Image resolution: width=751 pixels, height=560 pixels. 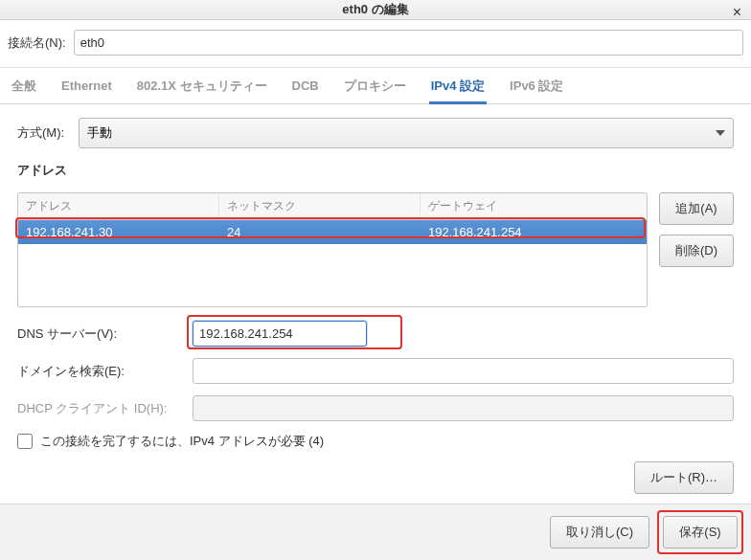 What do you see at coordinates (464, 408) in the screenshot?
I see `dhcp-input` at bounding box center [464, 408].